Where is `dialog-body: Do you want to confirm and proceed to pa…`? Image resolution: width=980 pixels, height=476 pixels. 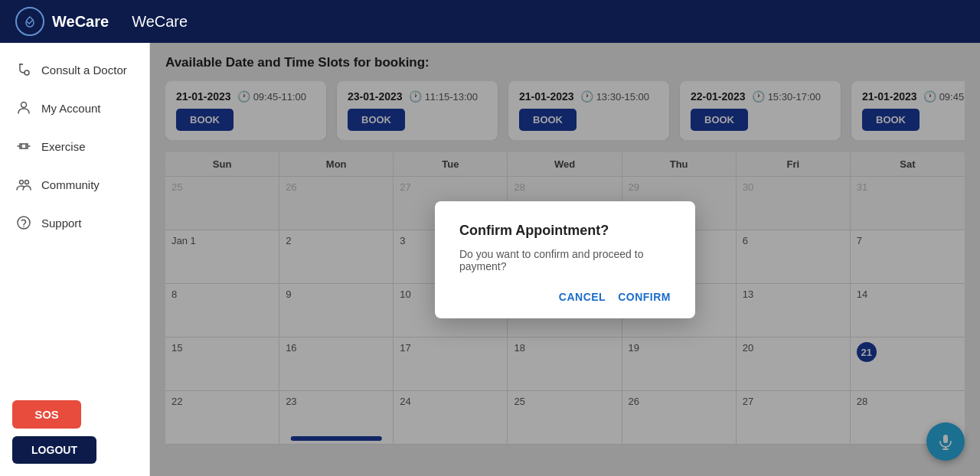 dialog-body: Do you want to confirm and proceed to pa… is located at coordinates (565, 260).